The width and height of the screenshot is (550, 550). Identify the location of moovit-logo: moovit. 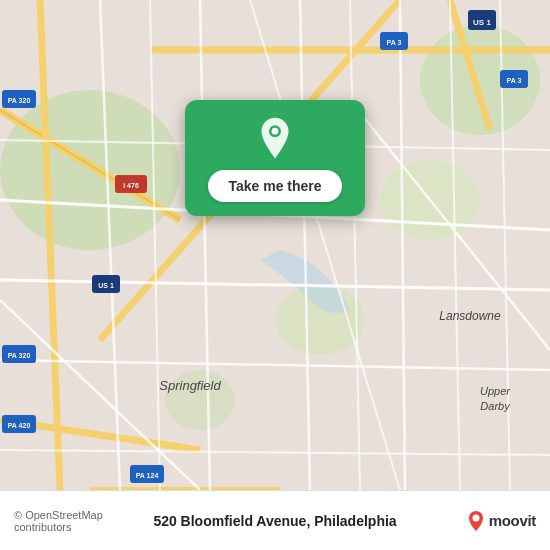
(472, 521).